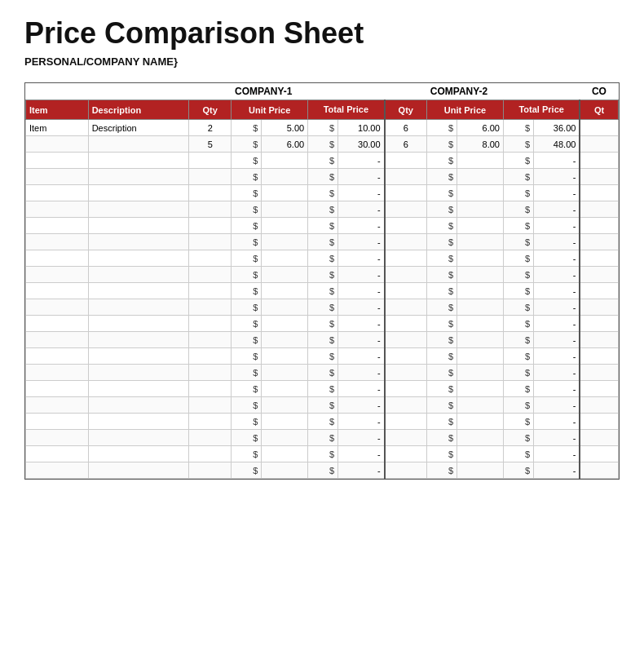  Describe the element at coordinates (57, 128) in the screenshot. I see `cell-item: Item` at that location.